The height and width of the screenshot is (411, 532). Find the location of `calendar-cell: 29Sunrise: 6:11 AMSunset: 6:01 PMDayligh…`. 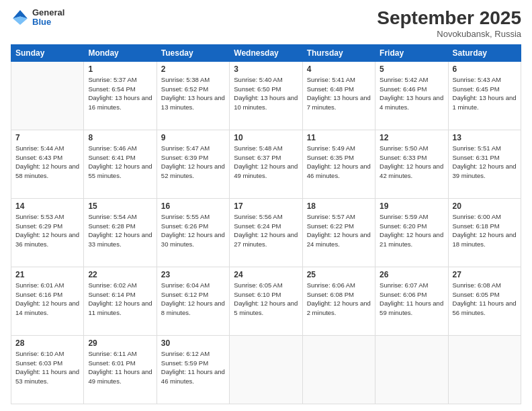

calendar-cell: 29Sunrise: 6:11 AMSunset: 6:01 PMDayligh… is located at coordinates (120, 369).